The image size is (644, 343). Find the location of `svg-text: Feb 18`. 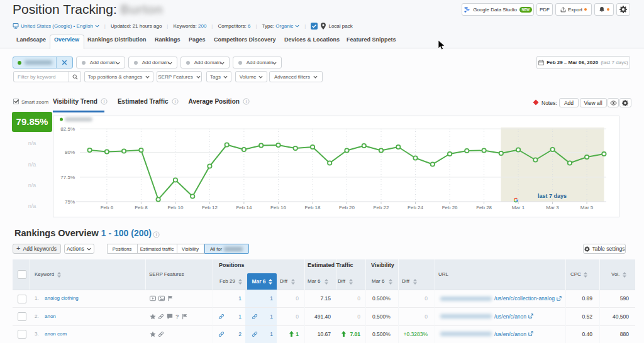

svg-text: Feb 18 is located at coordinates (313, 207).